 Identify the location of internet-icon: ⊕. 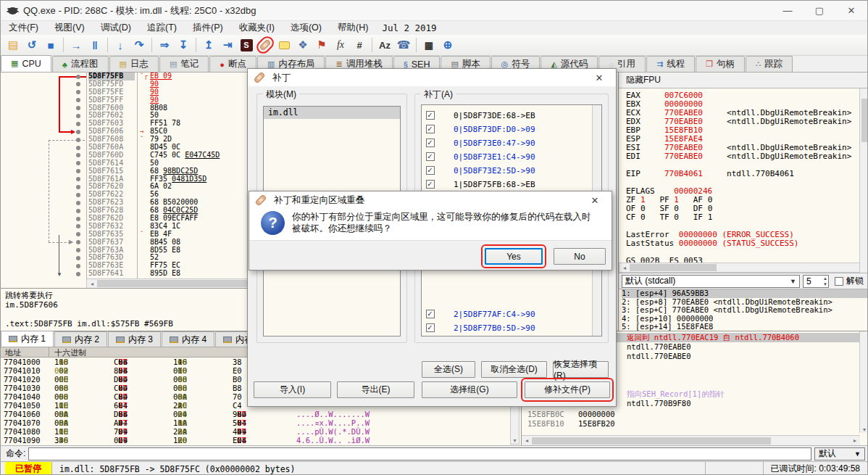
(448, 45).